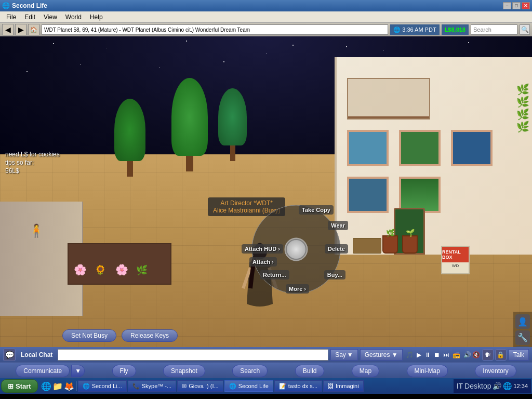 The height and width of the screenshot is (399, 532). Describe the element at coordinates (478, 386) in the screenshot. I see `desktop-icon: Desktop` at that location.